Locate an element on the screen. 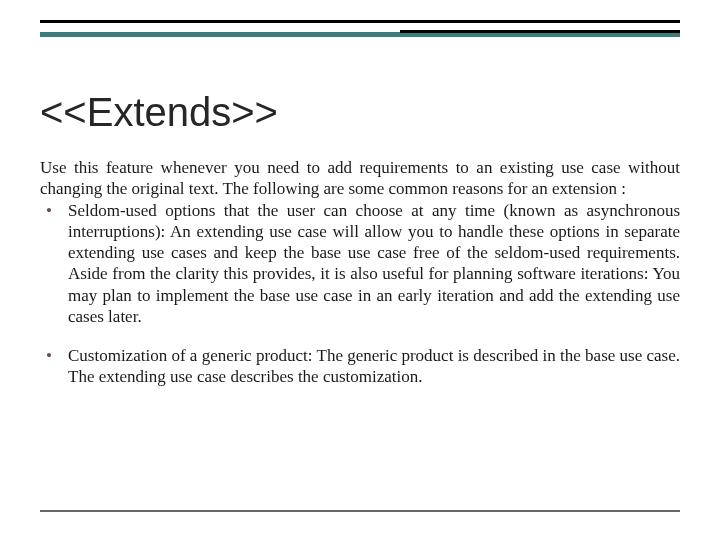  accent-rule is located at coordinates (360, 34).